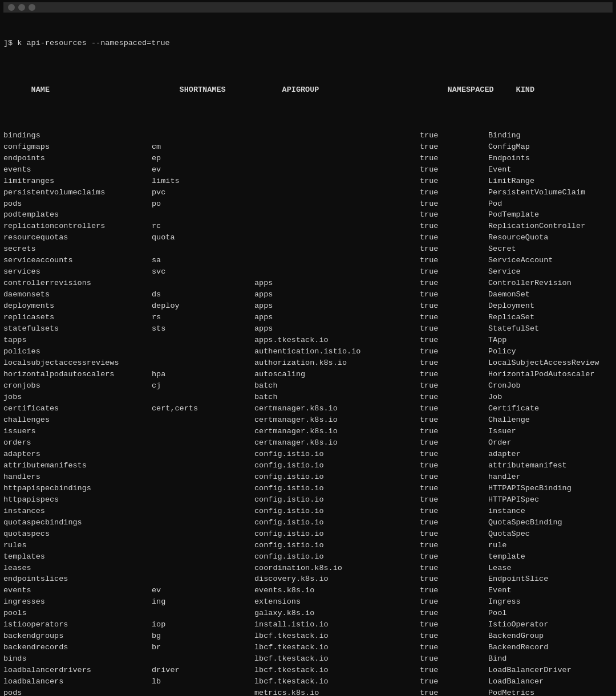 Image resolution: width=616 pixels, height=696 pixels. I want to click on cell-apigroup: autoscaling, so click(337, 375).